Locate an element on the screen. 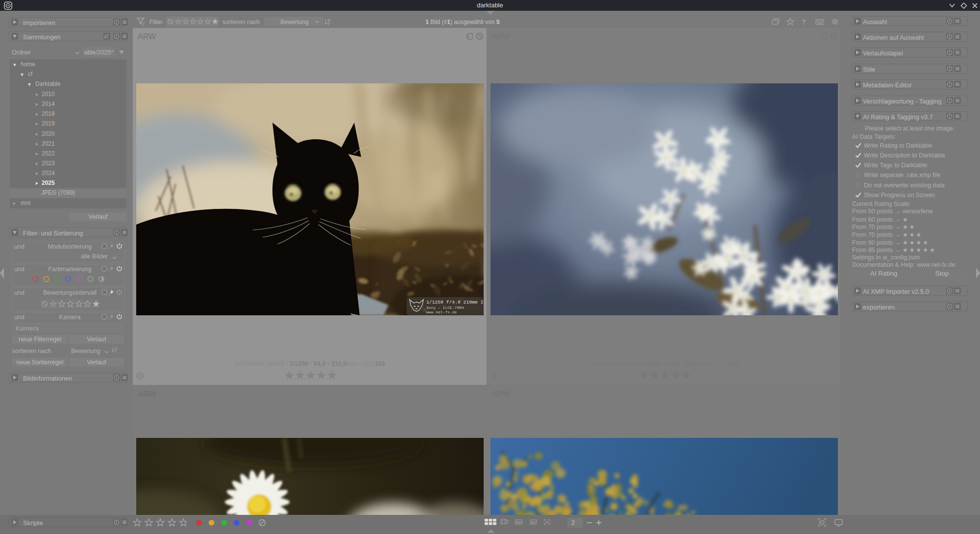 The height and width of the screenshot is (534, 980). svg-text: Sony - ILCE-7RM4 is located at coordinates (445, 308).